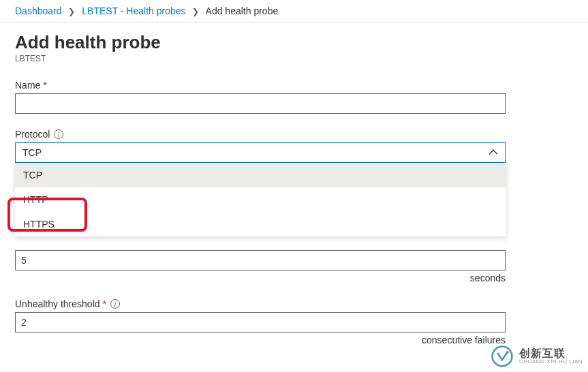  Describe the element at coordinates (27, 85) in the screenshot. I see `name-label-text: Name` at that location.